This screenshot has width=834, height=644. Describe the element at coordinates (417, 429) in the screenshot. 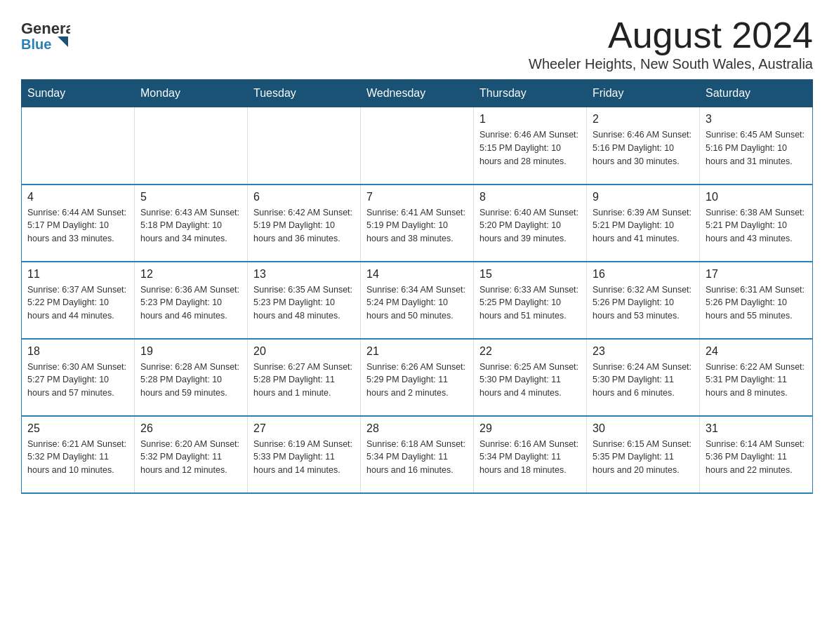

I see `day-number: 28` at that location.